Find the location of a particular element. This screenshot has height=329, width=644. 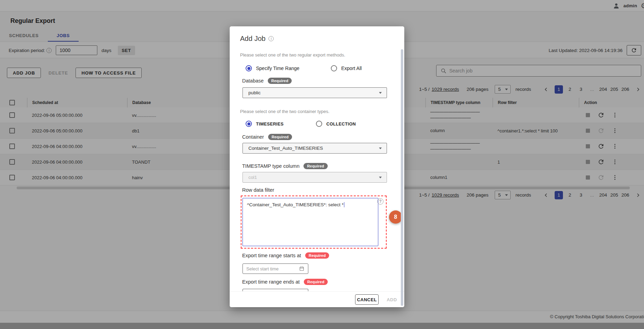

calendar-icon is located at coordinates (302, 269).